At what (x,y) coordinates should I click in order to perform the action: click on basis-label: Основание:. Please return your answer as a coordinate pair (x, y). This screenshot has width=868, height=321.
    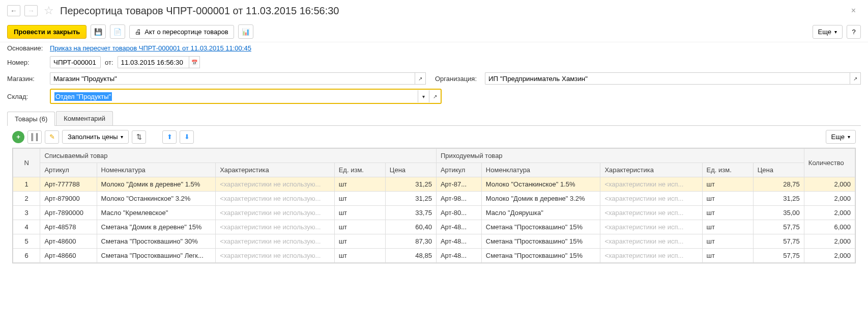
    Looking at the image, I should click on (26, 48).